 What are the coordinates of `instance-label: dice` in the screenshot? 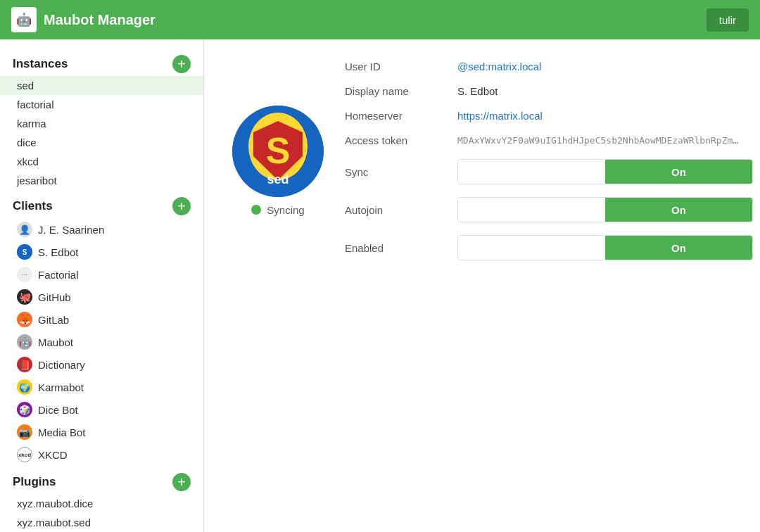 It's located at (27, 142).